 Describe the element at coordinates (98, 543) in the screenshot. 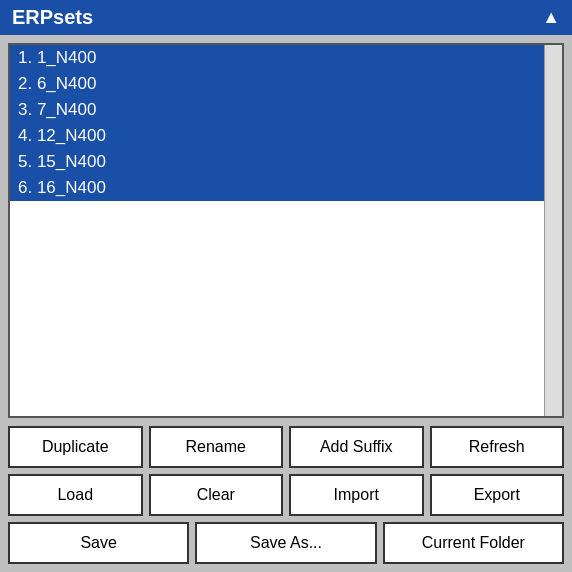

I see `save-button: Save` at that location.